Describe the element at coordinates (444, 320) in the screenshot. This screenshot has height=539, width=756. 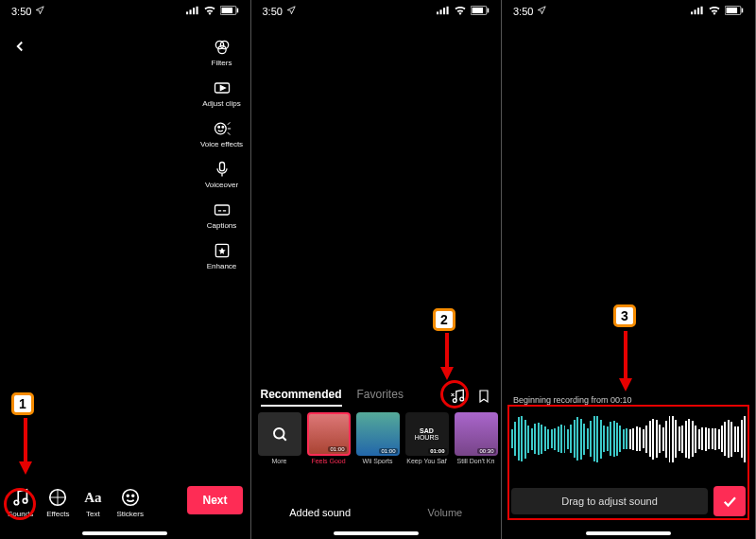
I see `annotation-badge-2: 2` at that location.